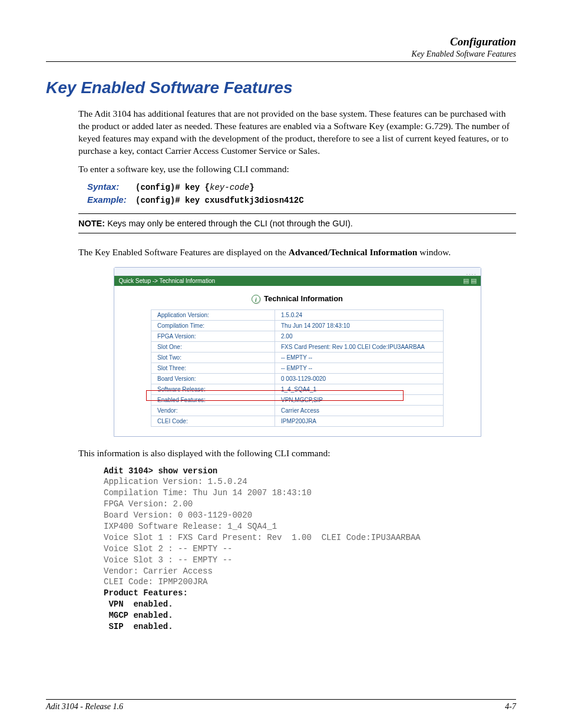 Image resolution: width=562 pixels, height=728 pixels. I want to click on syntax-label: Syntax:, so click(111, 186).